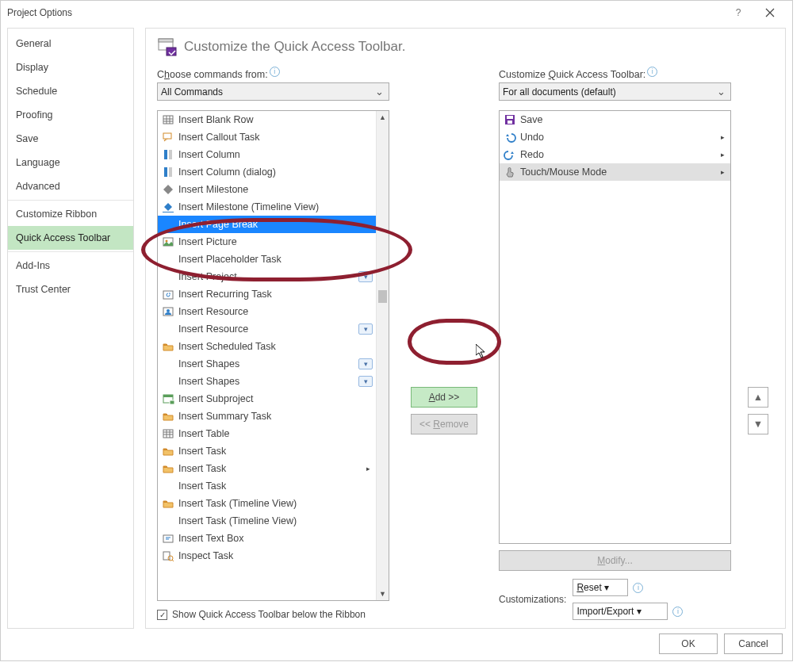 This screenshot has width=812, height=666. Describe the element at coordinates (619, 172) in the screenshot. I see `list-item-label: Touch/Mouse Mode` at that location.